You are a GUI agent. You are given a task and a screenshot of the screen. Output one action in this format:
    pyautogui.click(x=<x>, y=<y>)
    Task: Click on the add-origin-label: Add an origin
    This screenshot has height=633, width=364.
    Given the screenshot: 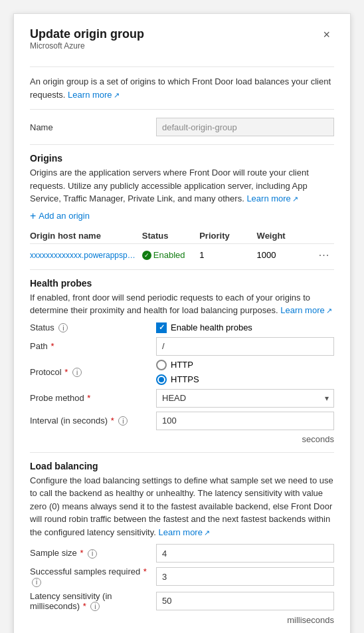 What is the action you would take?
    pyautogui.click(x=64, y=215)
    